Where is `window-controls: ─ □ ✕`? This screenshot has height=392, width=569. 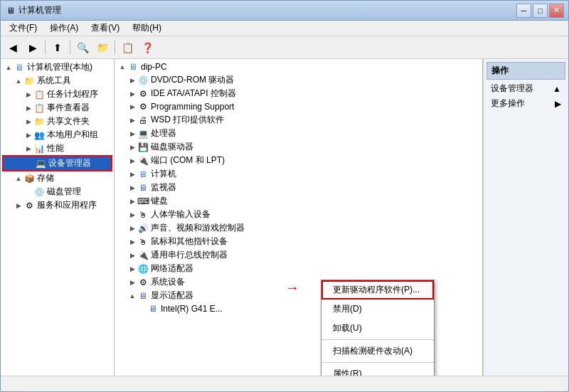 window-controls: ─ □ ✕ is located at coordinates (541, 11).